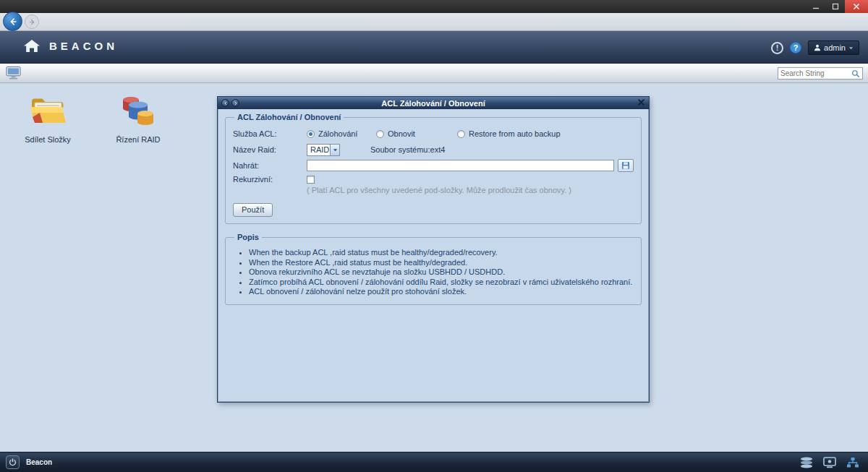 This screenshot has width=868, height=472. What do you see at coordinates (441, 272) in the screenshot?
I see `description-item: Obnova rekurzivního ACL se nevztahuje na…` at bounding box center [441, 272].